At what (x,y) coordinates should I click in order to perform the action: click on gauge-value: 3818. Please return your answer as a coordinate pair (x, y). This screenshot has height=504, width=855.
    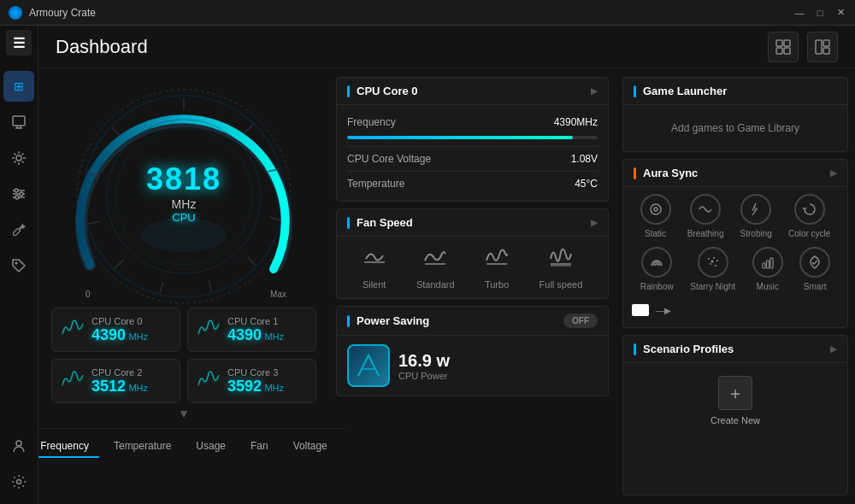
    Looking at the image, I should click on (184, 179).